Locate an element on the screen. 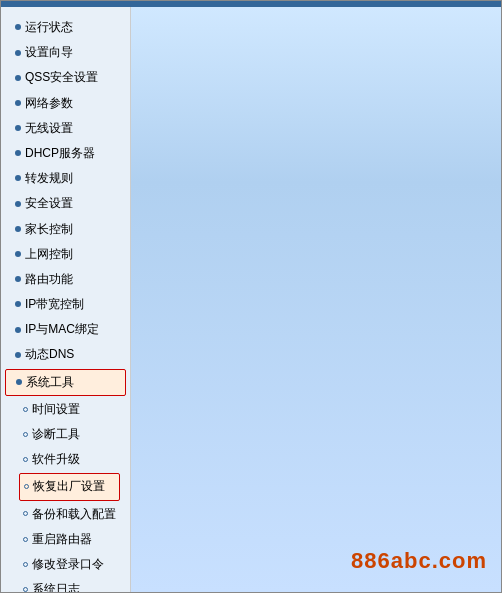  sidebar-item-ip-mac: IP与MAC绑定 is located at coordinates (66, 330).